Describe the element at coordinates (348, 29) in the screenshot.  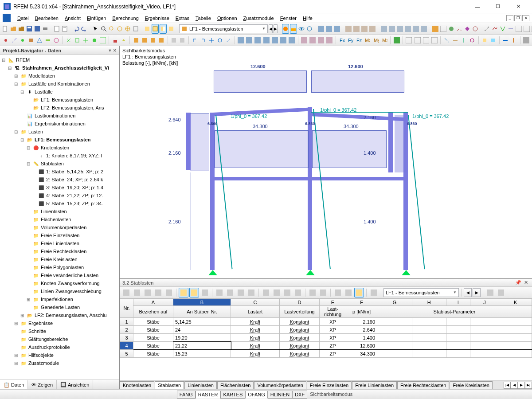
I see `tb-b1` at that location.